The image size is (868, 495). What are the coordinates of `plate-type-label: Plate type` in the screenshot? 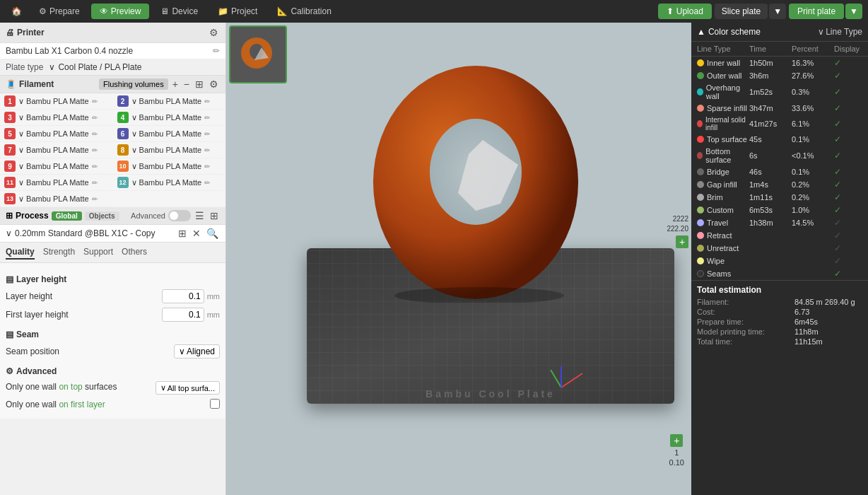 It's located at (24, 67).